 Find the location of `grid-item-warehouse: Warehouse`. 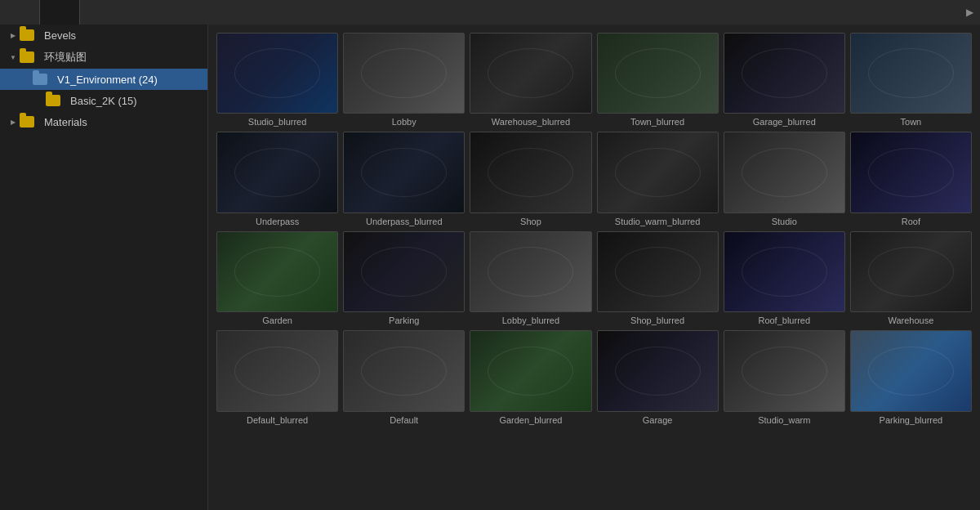

grid-item-warehouse: Warehouse is located at coordinates (911, 278).